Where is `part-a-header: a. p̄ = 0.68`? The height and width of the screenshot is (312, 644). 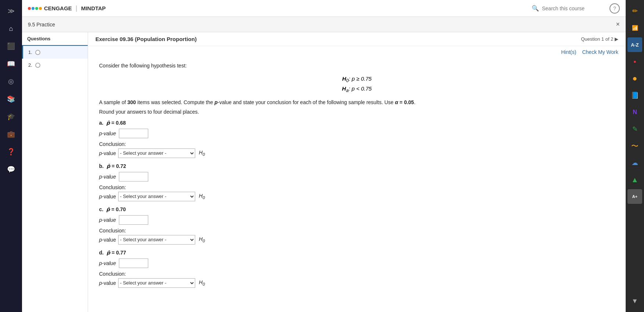 part-a-header: a. p̄ = 0.68 is located at coordinates (357, 123).